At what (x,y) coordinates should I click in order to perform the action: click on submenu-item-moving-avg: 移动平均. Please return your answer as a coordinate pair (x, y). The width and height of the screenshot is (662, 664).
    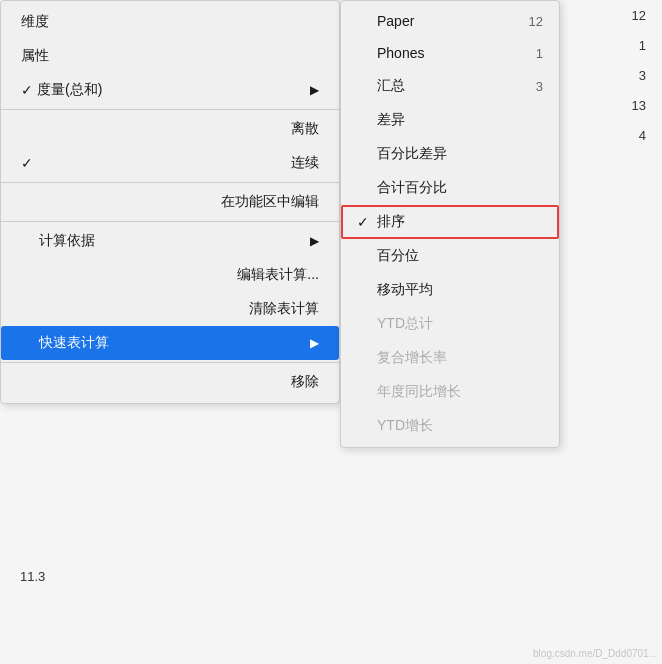
    Looking at the image, I should click on (450, 290).